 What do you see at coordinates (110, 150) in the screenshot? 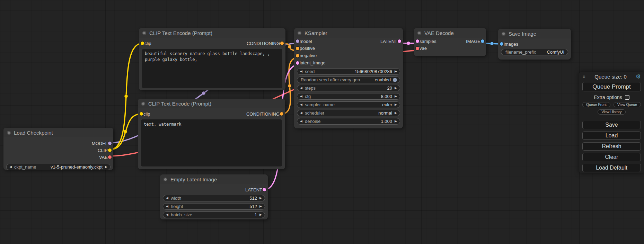
I see `clip-output-slot` at bounding box center [110, 150].